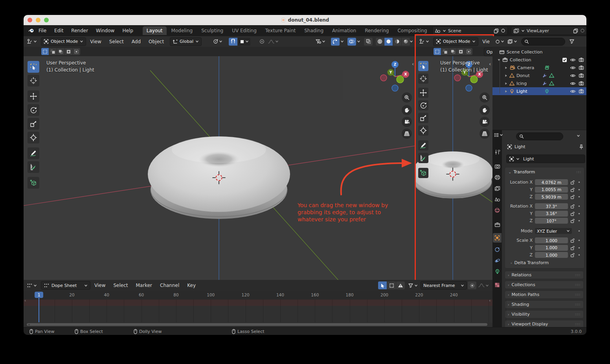 The image size is (610, 364). Describe the element at coordinates (485, 122) in the screenshot. I see `camera-view-button` at that location.